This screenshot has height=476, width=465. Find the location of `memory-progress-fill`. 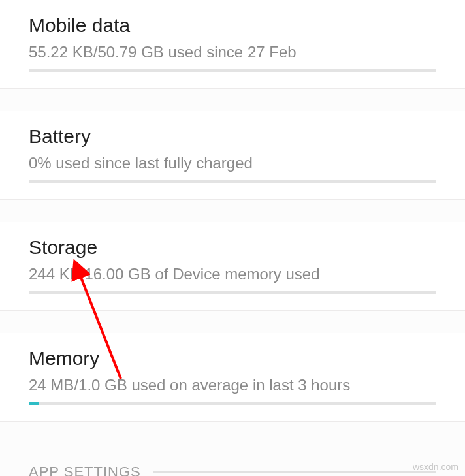

memory-progress-fill is located at coordinates (34, 404).